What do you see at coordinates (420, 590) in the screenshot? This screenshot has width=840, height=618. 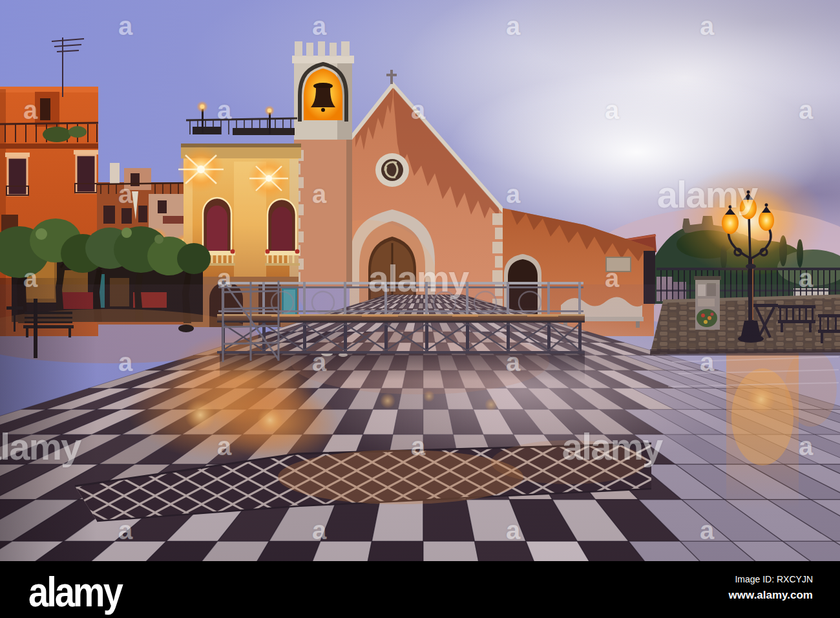 I see `alamy-footer-bar: alamy Image ID: RXCYJN www.alamy.com` at bounding box center [420, 590].